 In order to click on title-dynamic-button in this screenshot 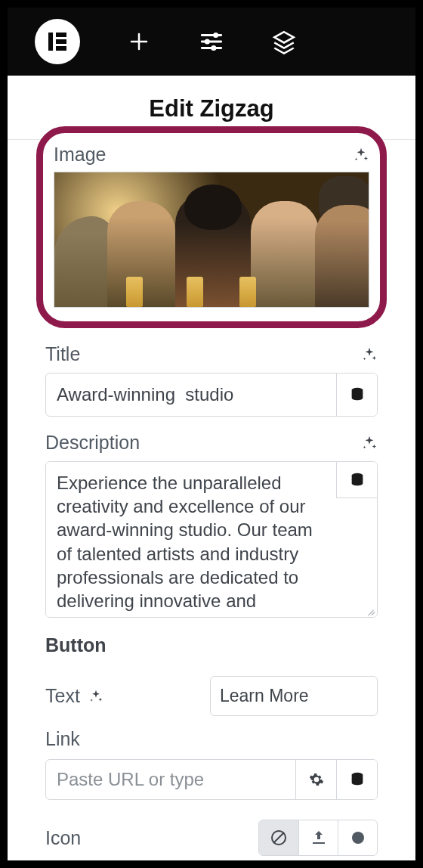, I will do `click(357, 395)`.